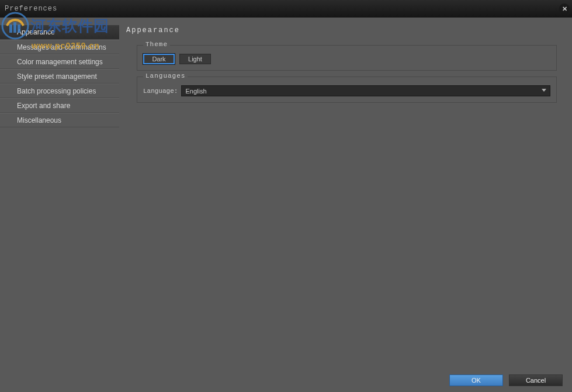  What do you see at coordinates (160, 91) in the screenshot?
I see `language-label: Language:` at bounding box center [160, 91].